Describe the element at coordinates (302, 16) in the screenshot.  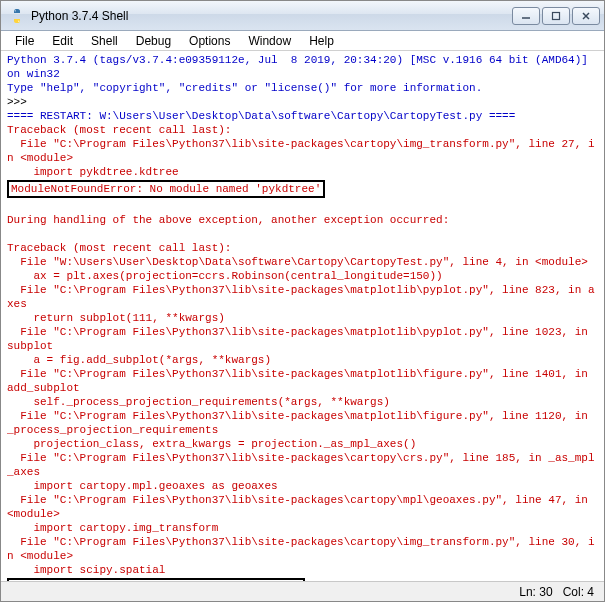
I see `titlebar: Python 3.7.4 Shell` at that location.